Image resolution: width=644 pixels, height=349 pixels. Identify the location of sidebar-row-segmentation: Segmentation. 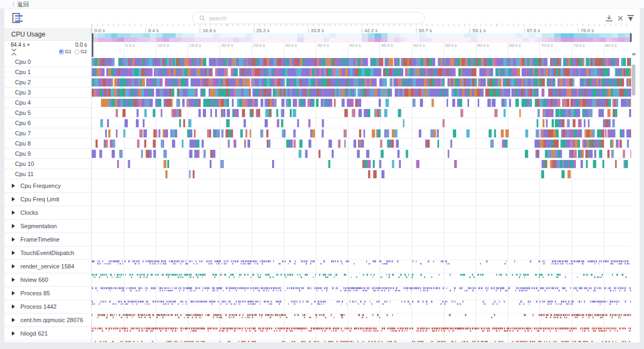
(48, 227).